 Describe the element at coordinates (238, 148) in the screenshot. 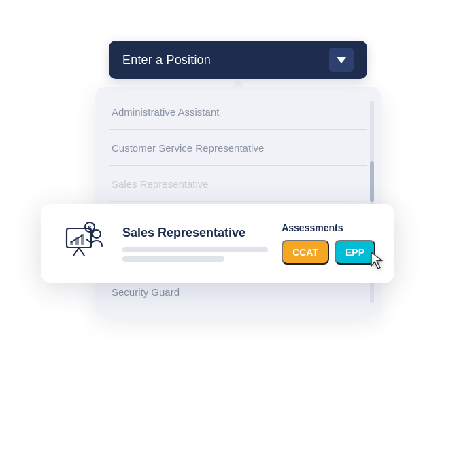

I see `list-item: Customer Service Representative` at that location.